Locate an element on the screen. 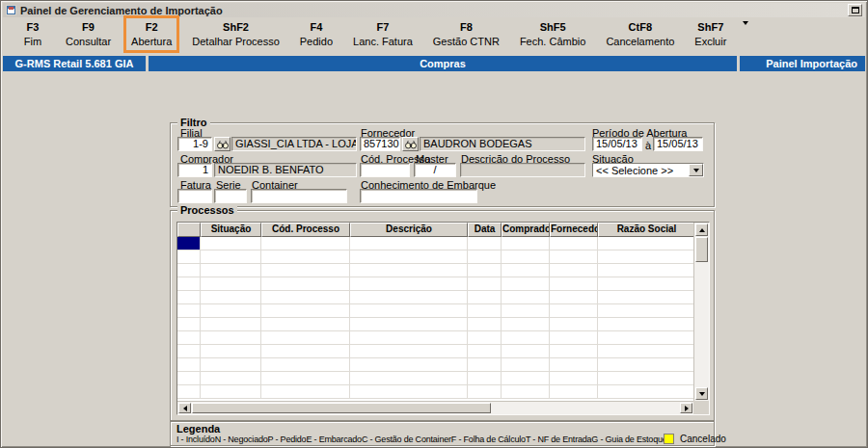 The height and width of the screenshot is (448, 868). toolbar-button-cancelamento: CtF8 Cancelamento is located at coordinates (640, 35).